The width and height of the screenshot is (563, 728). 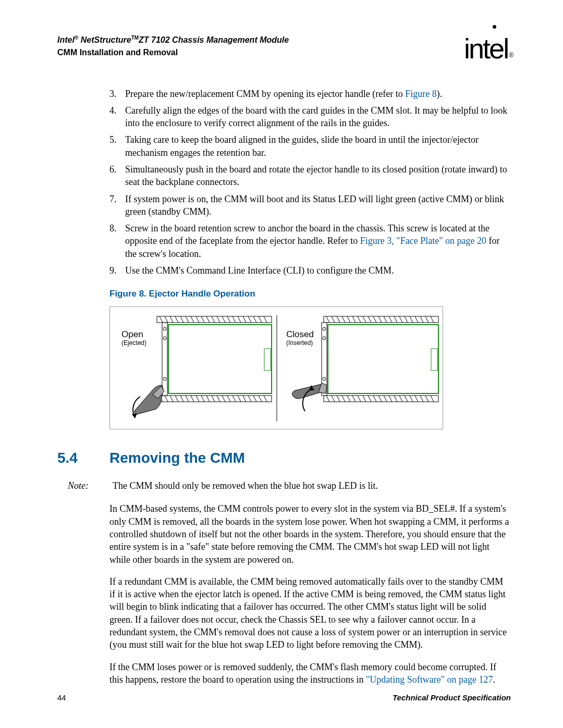 What do you see at coordinates (300, 335) in the screenshot?
I see `fig-right-label: Closed` at bounding box center [300, 335].